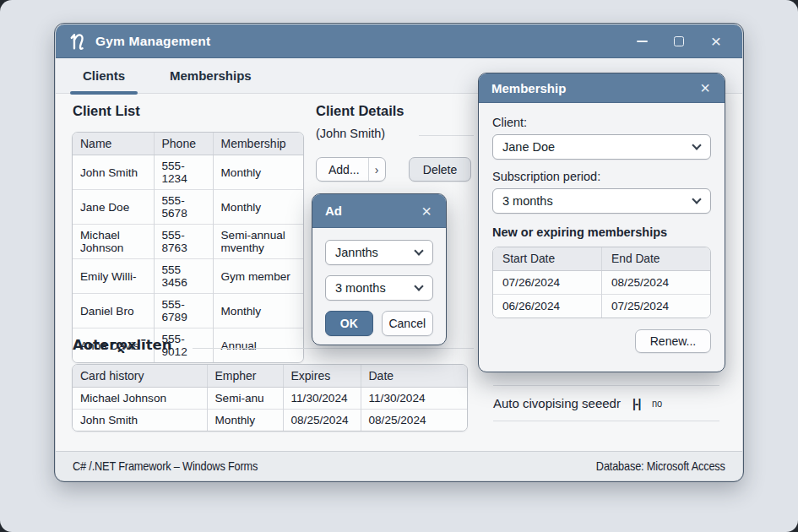 This screenshot has height=532, width=798. What do you see at coordinates (601, 201) in the screenshot?
I see `period-dropdown: 3 months` at bounding box center [601, 201].